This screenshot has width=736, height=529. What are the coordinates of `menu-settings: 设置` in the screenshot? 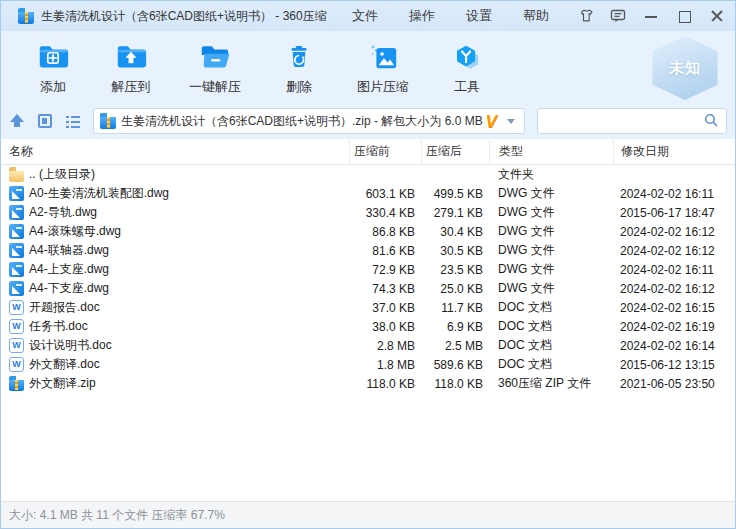 It's located at (479, 16).